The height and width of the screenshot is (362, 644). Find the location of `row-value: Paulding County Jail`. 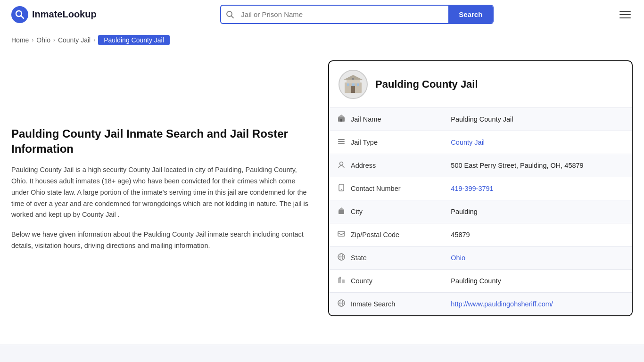

row-value: Paulding County Jail is located at coordinates (537, 120).